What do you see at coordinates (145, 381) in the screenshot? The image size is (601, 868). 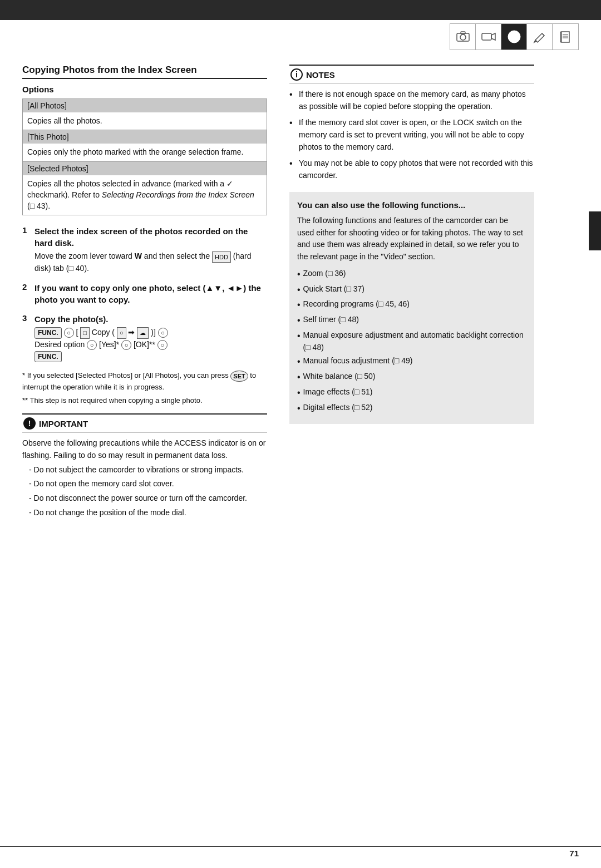 I see `footnote-1: * If you selected [Selected Photos] or […` at bounding box center [145, 381].